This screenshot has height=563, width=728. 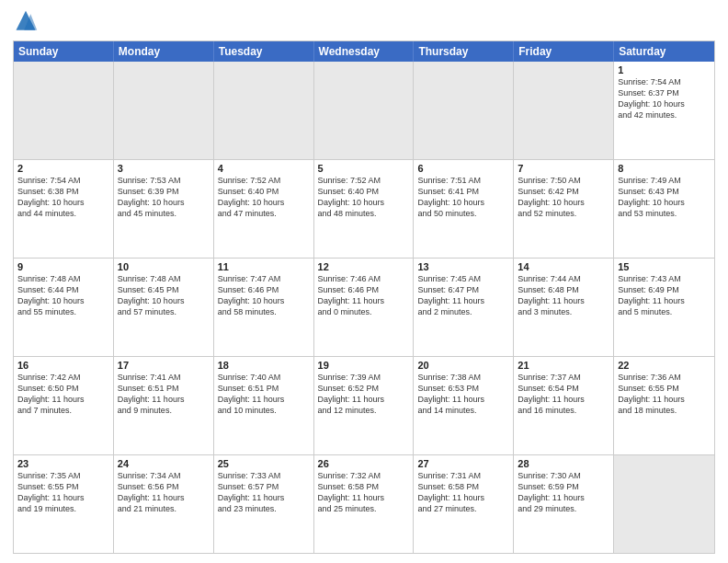 I want to click on day-number: 7, so click(x=563, y=168).